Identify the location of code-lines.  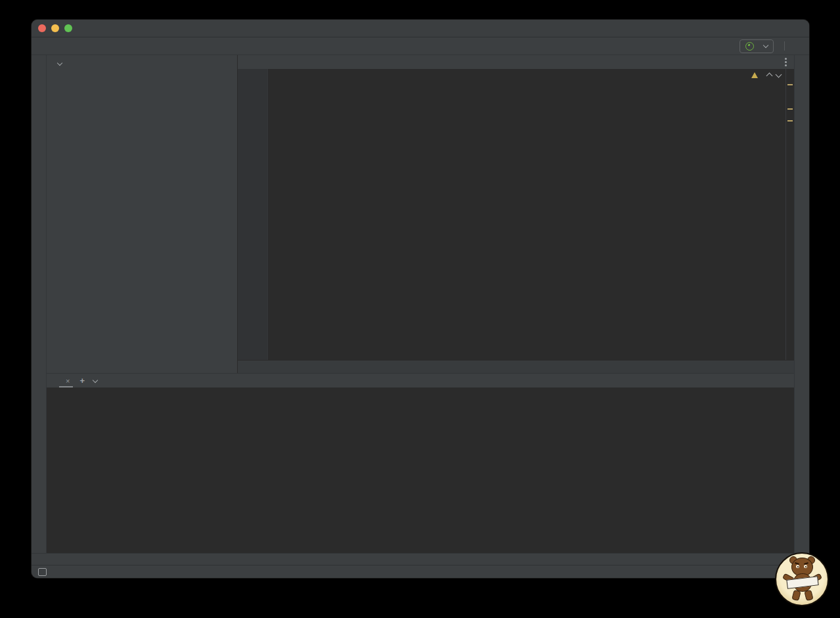
(516, 70).